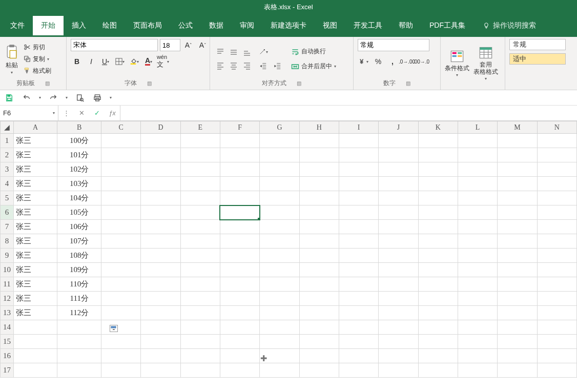 This screenshot has width=577, height=392. What do you see at coordinates (319, 284) in the screenshot?
I see `cell-H11` at bounding box center [319, 284].